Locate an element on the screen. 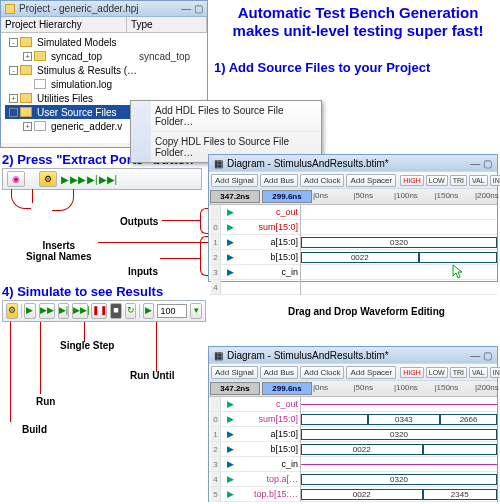  project-titlebar: Project - generic_adder.hpj — ▢ is located at coordinates (104, 9).